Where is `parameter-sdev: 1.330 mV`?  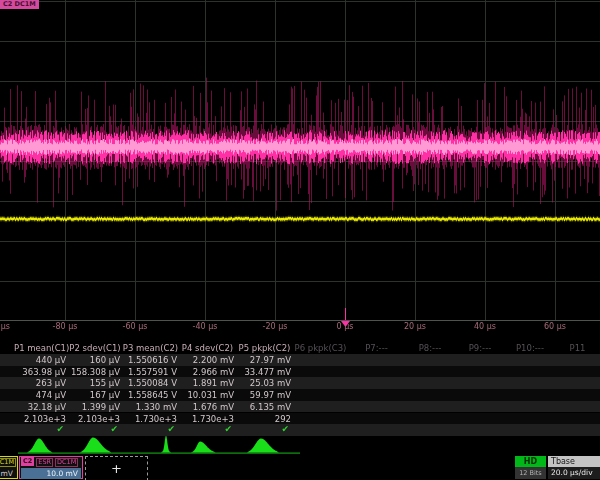 parameter-sdev: 1.330 mV is located at coordinates (150, 407).